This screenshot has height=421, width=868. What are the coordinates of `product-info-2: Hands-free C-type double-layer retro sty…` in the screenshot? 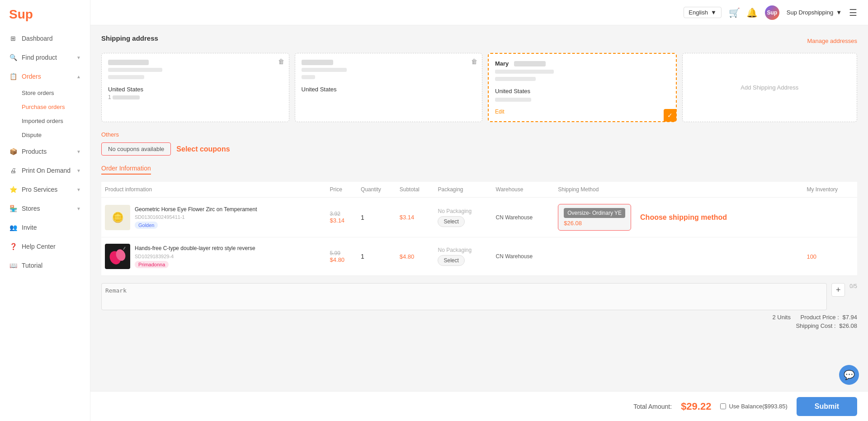 It's located at (214, 256).